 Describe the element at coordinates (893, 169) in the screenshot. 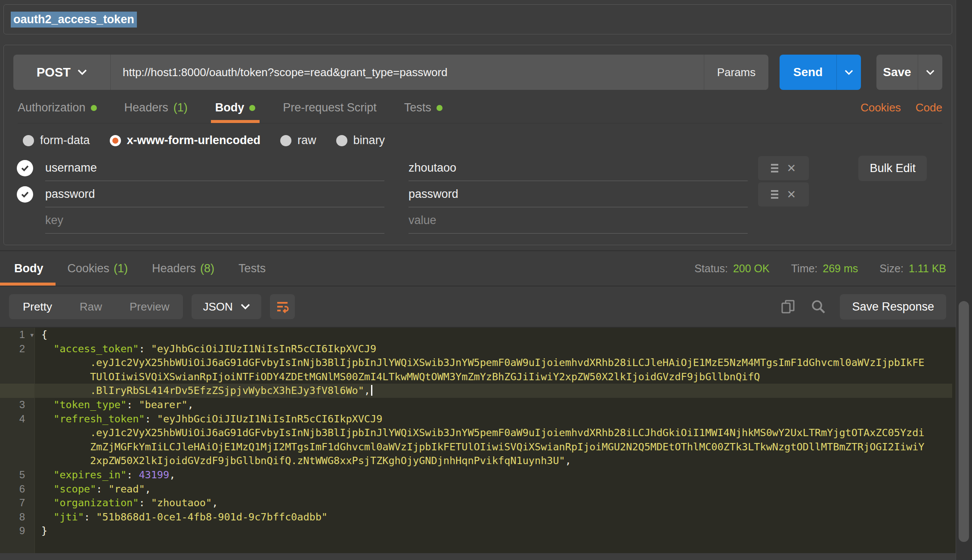

I see `bulk-edit-button: Bulk Edit` at that location.